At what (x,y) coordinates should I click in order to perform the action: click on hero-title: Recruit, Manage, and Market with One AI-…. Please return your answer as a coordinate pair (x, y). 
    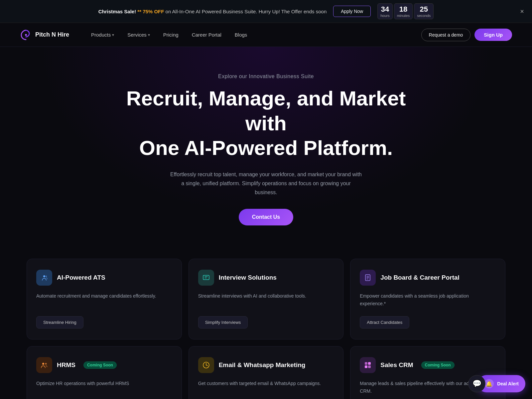
    Looking at the image, I should click on (266, 123).